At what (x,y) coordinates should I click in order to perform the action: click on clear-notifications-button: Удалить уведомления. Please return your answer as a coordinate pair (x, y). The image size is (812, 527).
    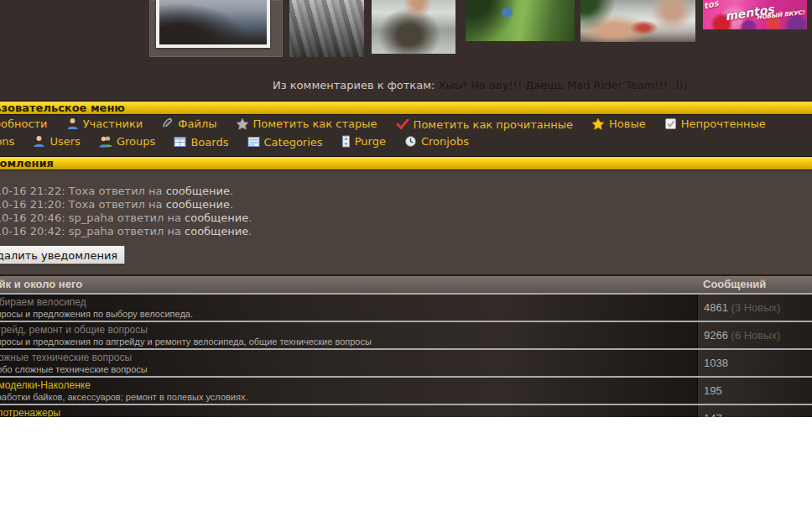
    Looking at the image, I should click on (62, 255).